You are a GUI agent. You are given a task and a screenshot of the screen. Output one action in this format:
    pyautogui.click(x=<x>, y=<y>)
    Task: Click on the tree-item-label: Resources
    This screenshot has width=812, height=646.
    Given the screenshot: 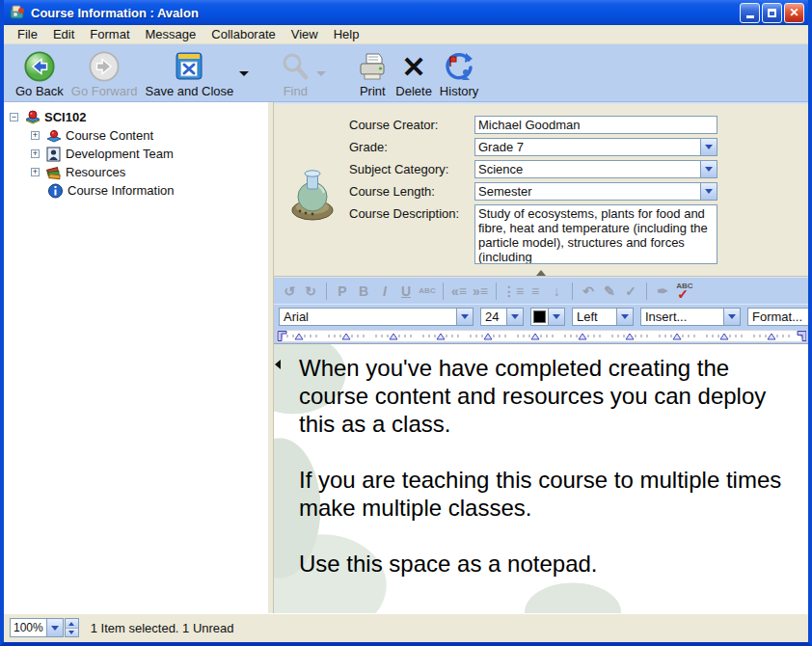 What is the action you would take?
    pyautogui.click(x=95, y=172)
    